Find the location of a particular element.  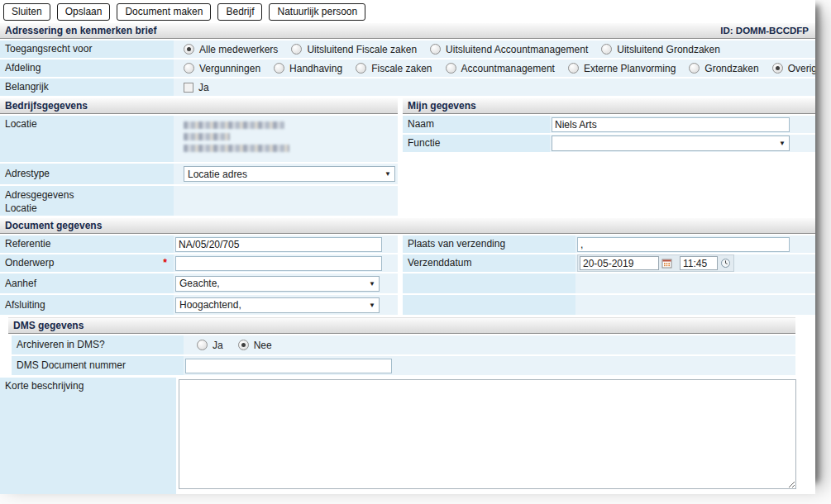

adrestype-select: Locatie adres ▼ is located at coordinates (289, 174).